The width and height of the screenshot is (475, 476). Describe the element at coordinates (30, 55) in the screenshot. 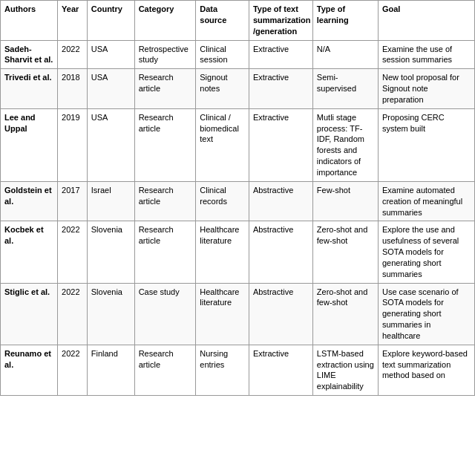

I see `authors-cell: Sadeh-Sharvit et al.` at that location.